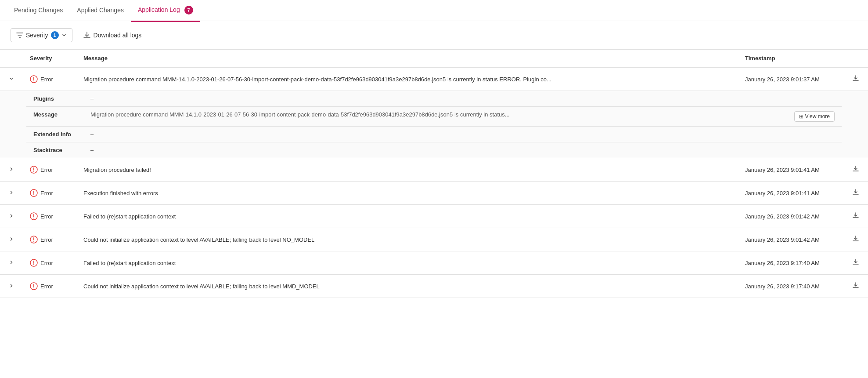 Image resolution: width=868 pixels, height=378 pixels. Describe the element at coordinates (11, 193) in the screenshot. I see `expand-row3-button` at that location.